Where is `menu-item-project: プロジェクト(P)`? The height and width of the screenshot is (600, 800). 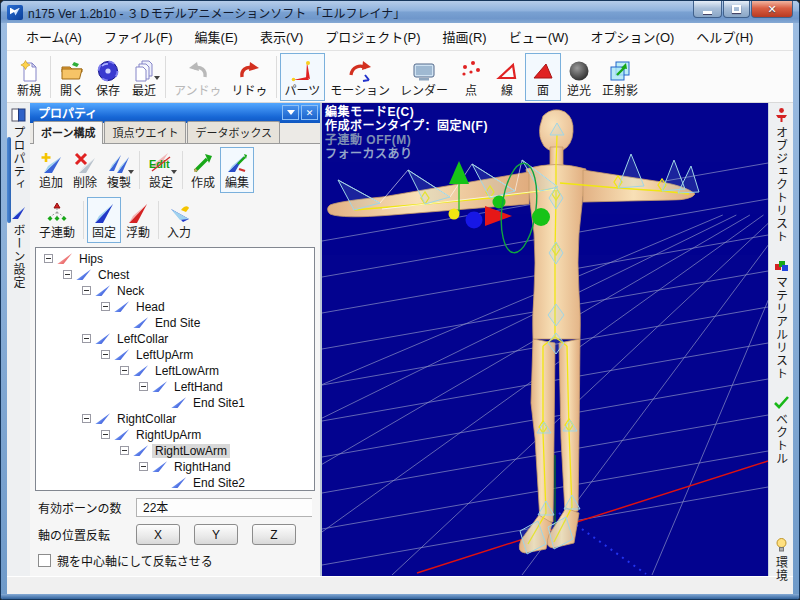 menu-item-project: プロジェクト(P) is located at coordinates (372, 36).